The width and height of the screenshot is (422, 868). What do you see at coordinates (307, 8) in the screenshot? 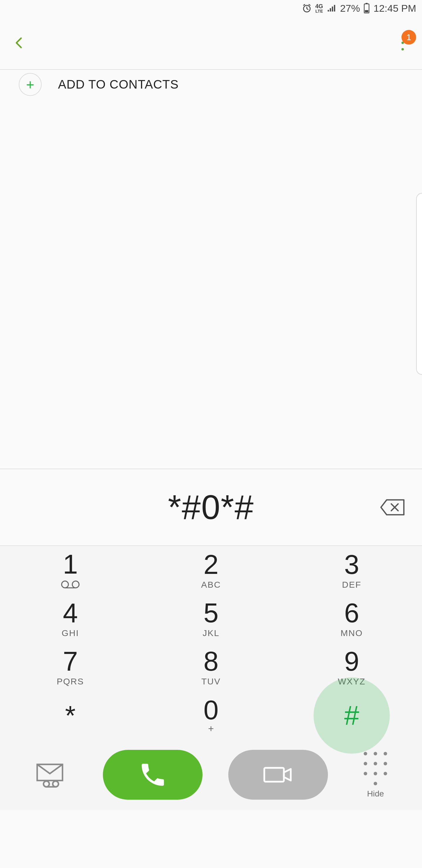
I see `alarm-icon` at bounding box center [307, 8].